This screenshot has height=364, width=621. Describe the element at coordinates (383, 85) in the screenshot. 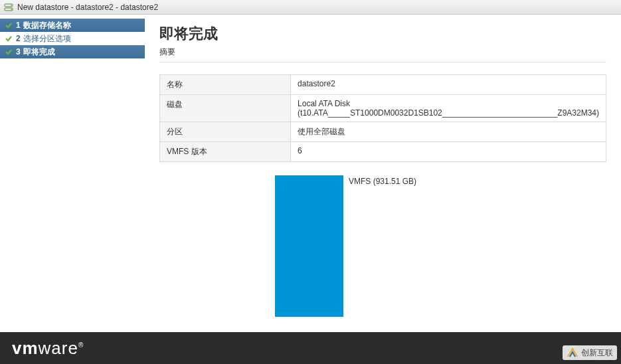

I see `table-row: 名称 datastore2` at that location.